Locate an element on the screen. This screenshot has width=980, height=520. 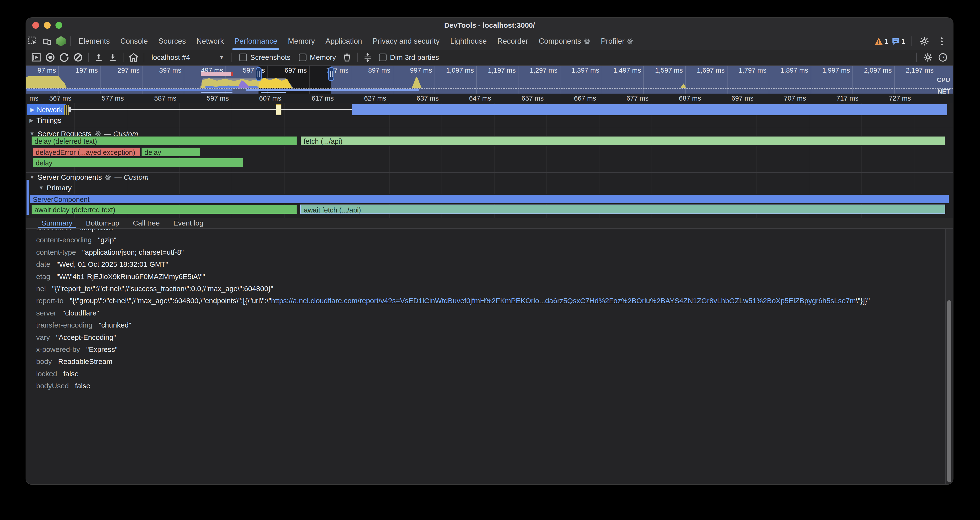
timeline-overview: 97 ms197 ms297 ms397 ms497 ms597 ms697 m… is located at coordinates (489, 80).